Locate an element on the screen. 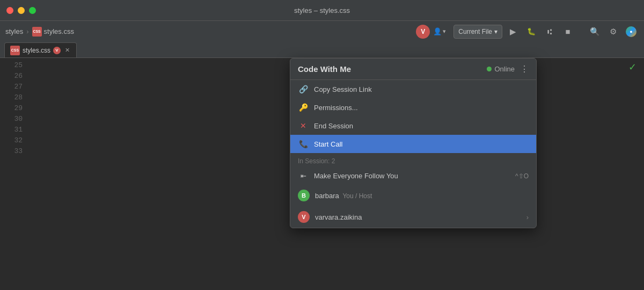 The height and width of the screenshot is (290, 644). start-call-icon: 📞 is located at coordinates (303, 144).